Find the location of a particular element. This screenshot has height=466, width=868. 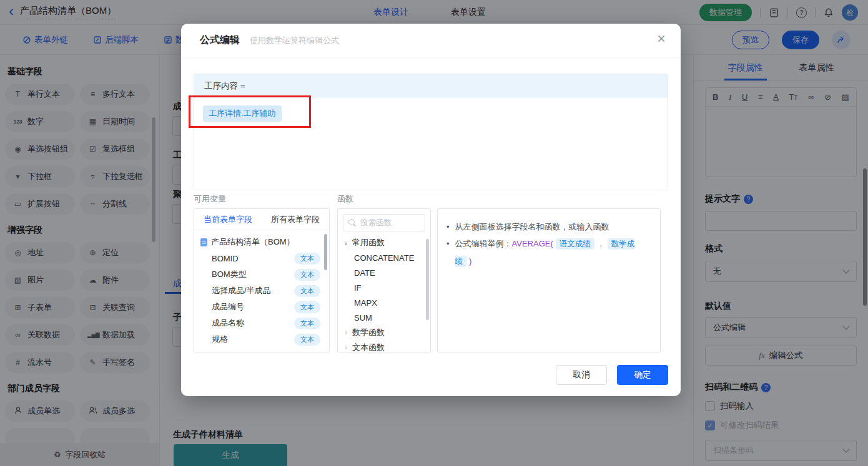

function-group-common: ∨ 常用函数 is located at coordinates (384, 243).